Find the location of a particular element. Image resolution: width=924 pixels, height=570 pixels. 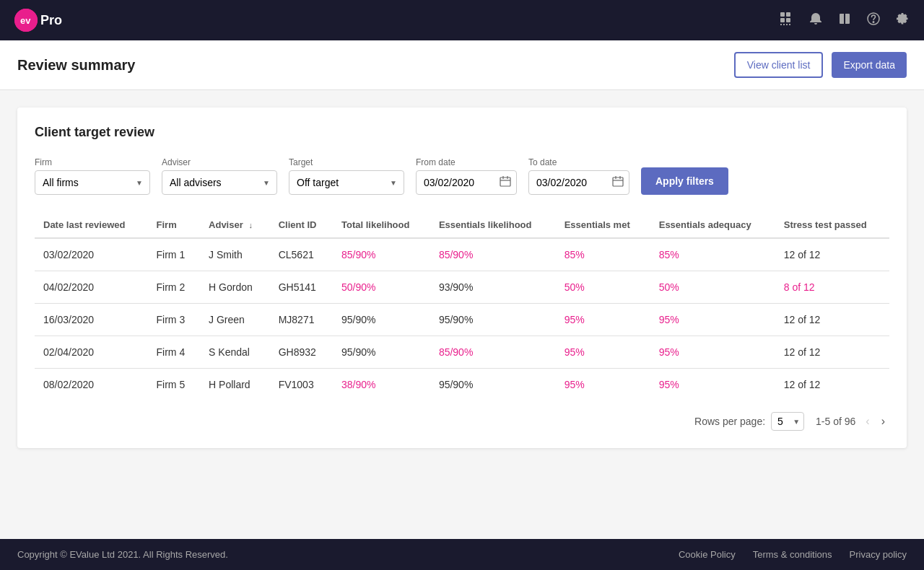

table-cell: 8 of 12 is located at coordinates (832, 287).